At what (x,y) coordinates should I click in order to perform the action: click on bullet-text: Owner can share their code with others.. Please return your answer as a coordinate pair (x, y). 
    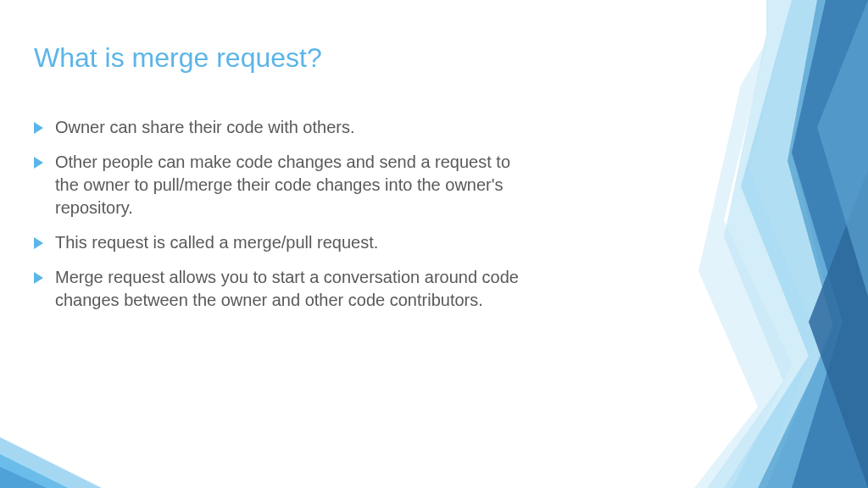
    Looking at the image, I should click on (290, 127).